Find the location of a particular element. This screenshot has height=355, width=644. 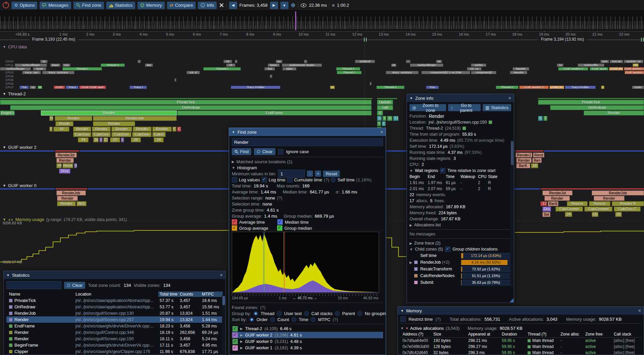

timeline-zone: syste is located at coordinates (40, 69).